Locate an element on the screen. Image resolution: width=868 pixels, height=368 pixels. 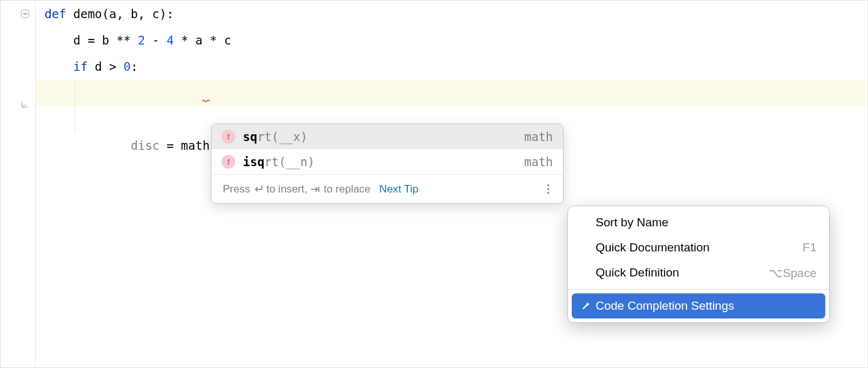
completion-item-sqrt: f sqrt(__x) math is located at coordinates (387, 137).